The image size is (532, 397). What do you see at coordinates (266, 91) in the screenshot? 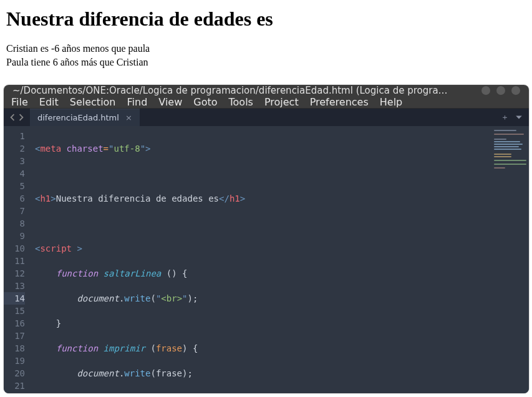
I see `window-titlebar: ~/Documentos/ONE:Oracle/Logica de progra…` at bounding box center [266, 91].